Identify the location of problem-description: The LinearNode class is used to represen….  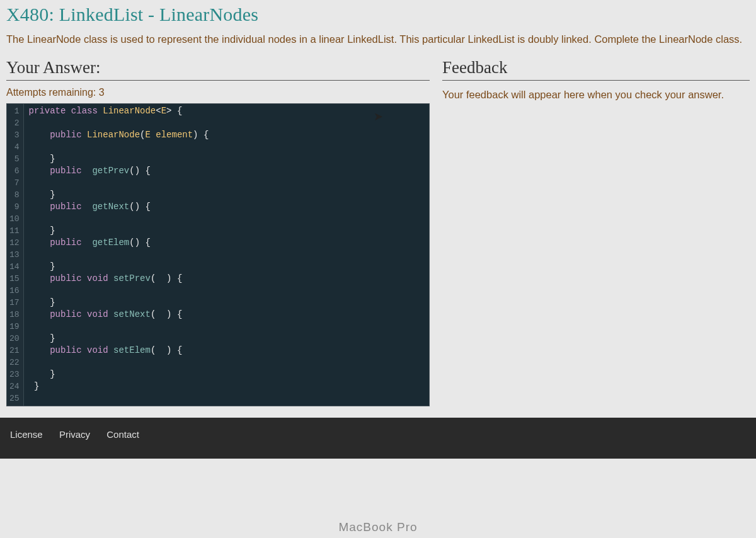
(378, 40).